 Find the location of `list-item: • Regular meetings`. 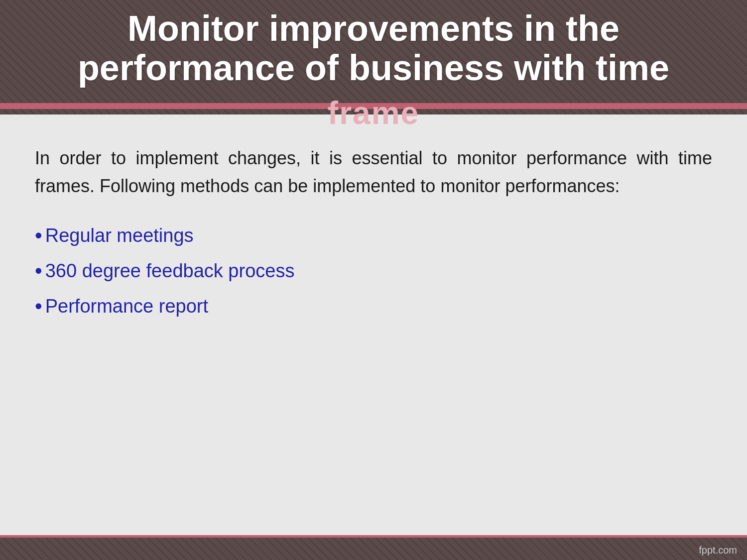

list-item: • Regular meetings is located at coordinates (374, 236).